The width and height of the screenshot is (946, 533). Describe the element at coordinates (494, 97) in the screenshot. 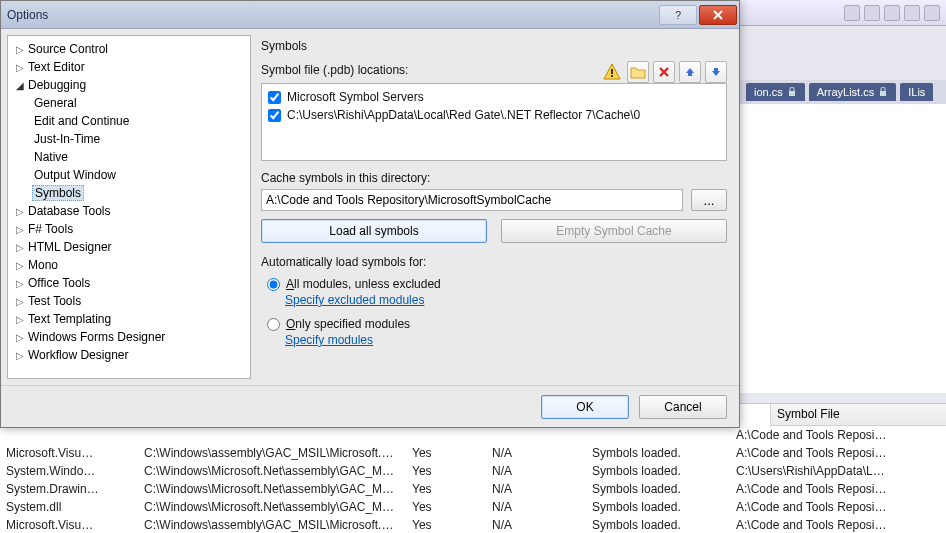

I see `location-row: Microsoft Symbol Servers` at that location.